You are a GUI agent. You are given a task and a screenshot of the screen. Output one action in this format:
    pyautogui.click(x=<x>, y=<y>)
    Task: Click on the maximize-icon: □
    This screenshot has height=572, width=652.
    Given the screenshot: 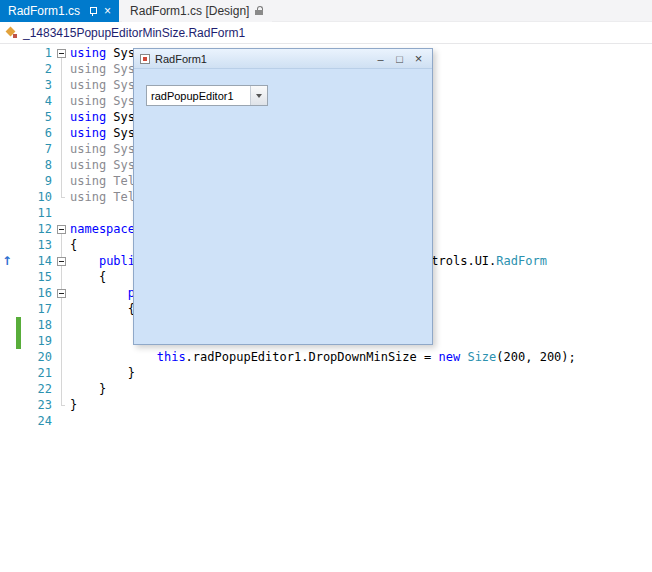 What is the action you would take?
    pyautogui.click(x=400, y=59)
    